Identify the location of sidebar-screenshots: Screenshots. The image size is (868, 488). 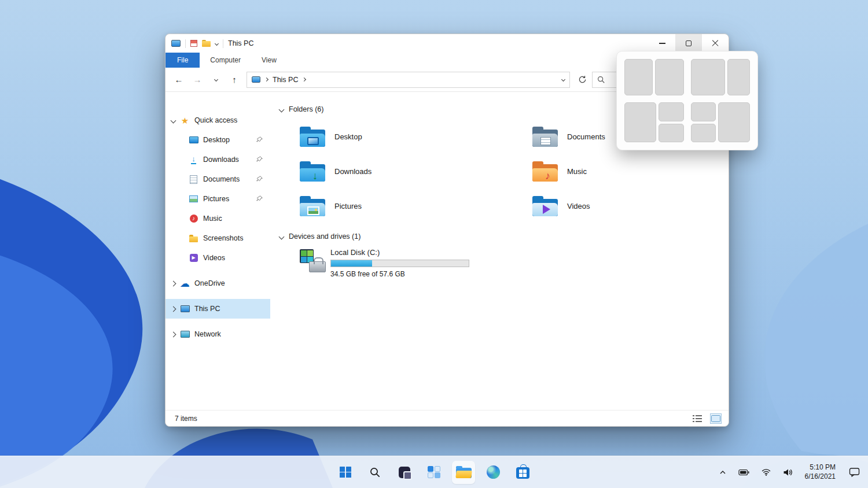
(218, 238).